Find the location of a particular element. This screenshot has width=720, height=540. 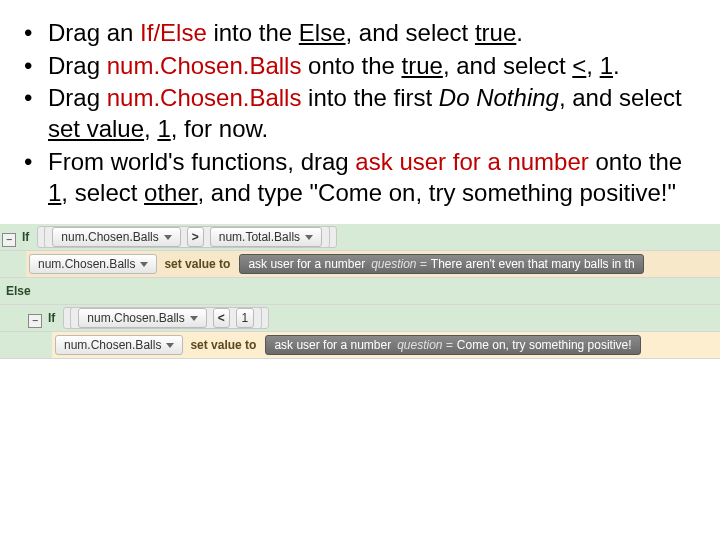

op-lt: < is located at coordinates (222, 318).